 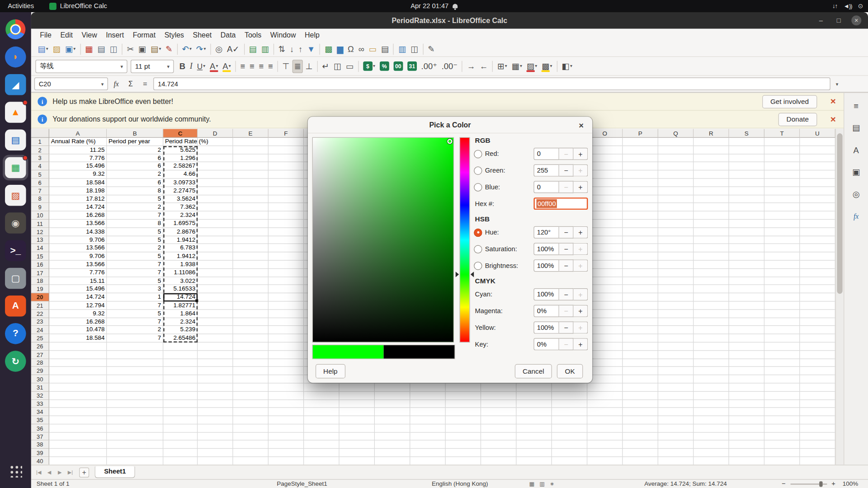 What do you see at coordinates (286, 207) in the screenshot?
I see `cell-F9` at bounding box center [286, 207].